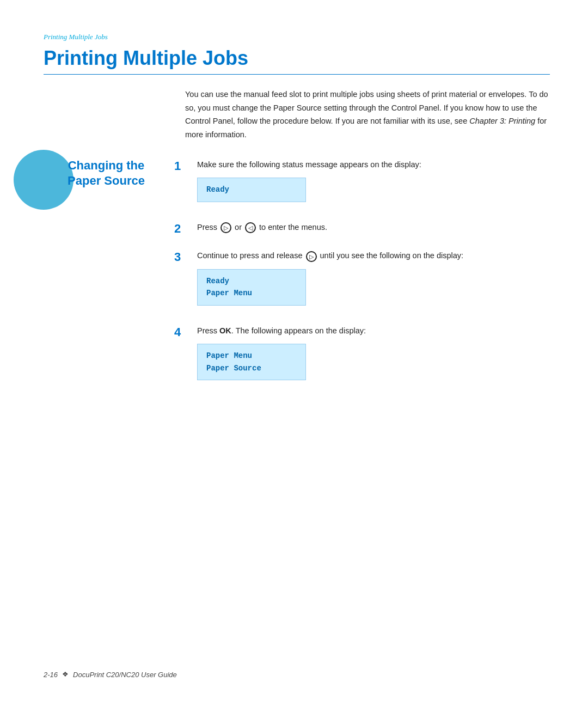  Describe the element at coordinates (252, 288) in the screenshot. I see `display-box-2: Ready Paper Menu` at that location.